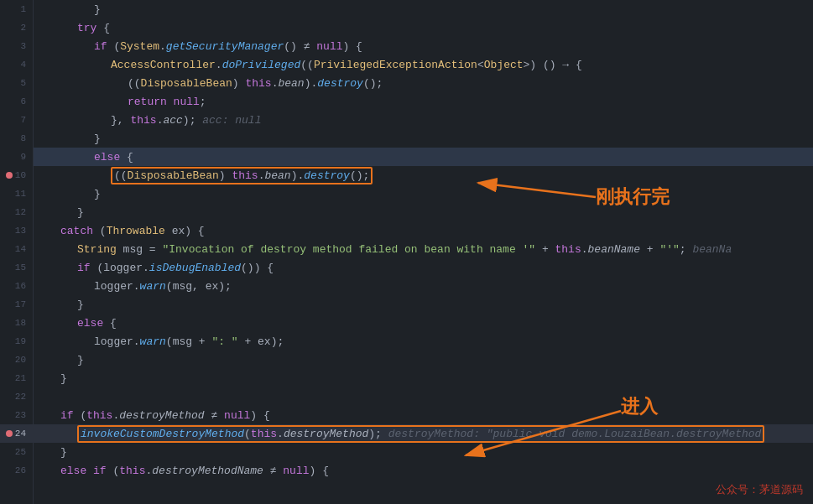  What do you see at coordinates (327, 176) in the screenshot?
I see `token: destroy` at bounding box center [327, 176].